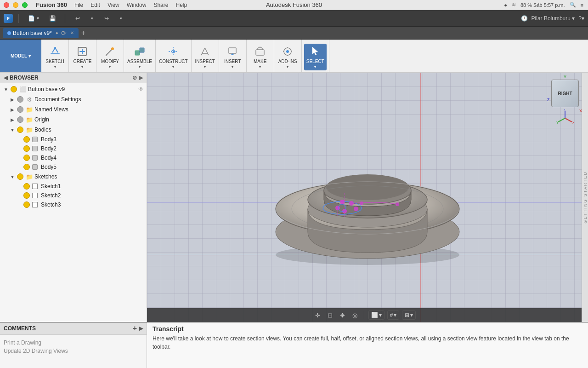 The image size is (588, 368). Describe the element at coordinates (33, 18) in the screenshot. I see `file-menu-btn: 📄 ▾` at that location.